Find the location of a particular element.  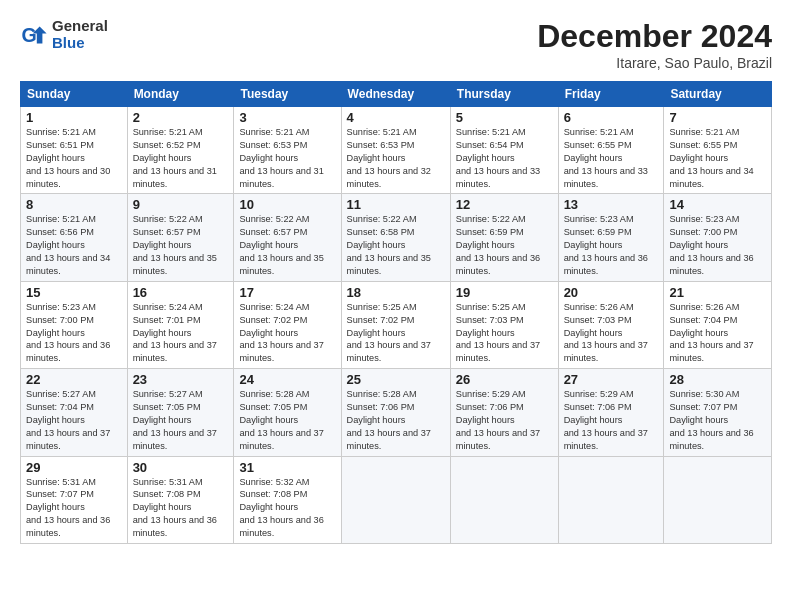

day-number: 31 is located at coordinates (287, 468).